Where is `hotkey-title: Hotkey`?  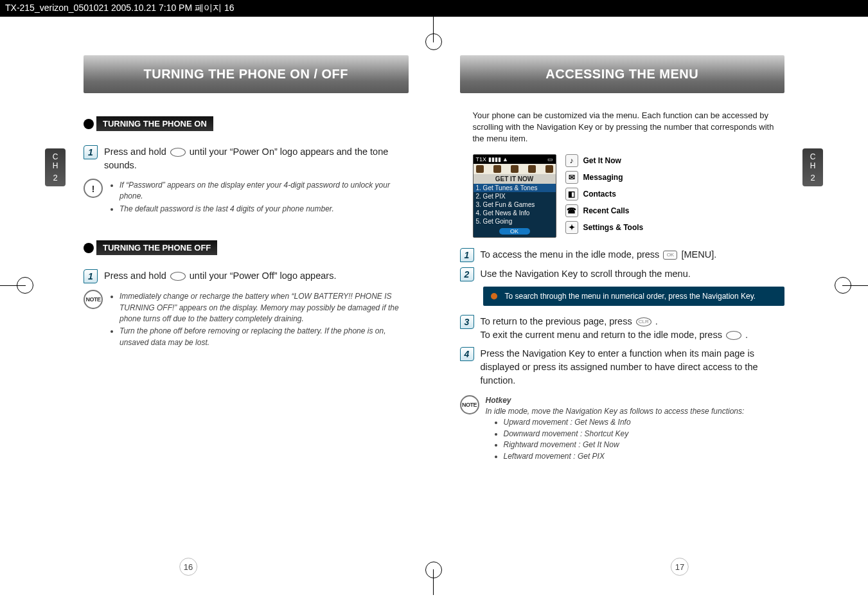 hotkey-title: Hotkey is located at coordinates (616, 401).